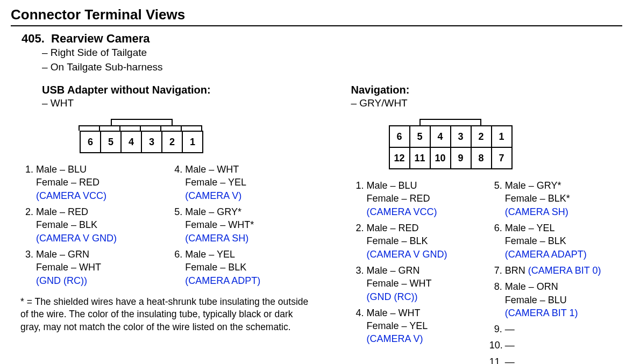 The width and height of the screenshot is (633, 364). I want to click on pin-item: 8. Male – ORNFemale – BLU(CAMERA BIT 1), so click(556, 300).